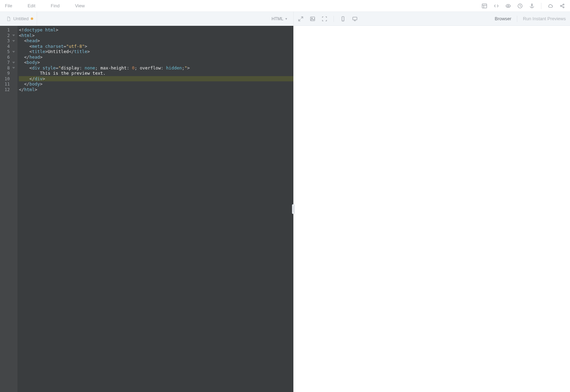 Image resolution: width=570 pixels, height=392 pixels. I want to click on gutter-line: 5, so click(9, 52).